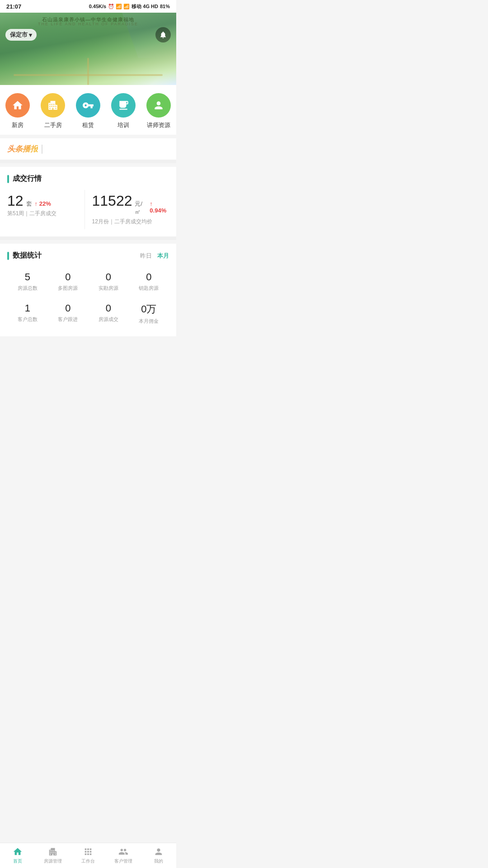 Image resolution: width=488 pixels, height=868 pixels. Describe the element at coordinates (108, 281) in the screenshot. I see `stat-item-2: 0 实勘房源` at that location.